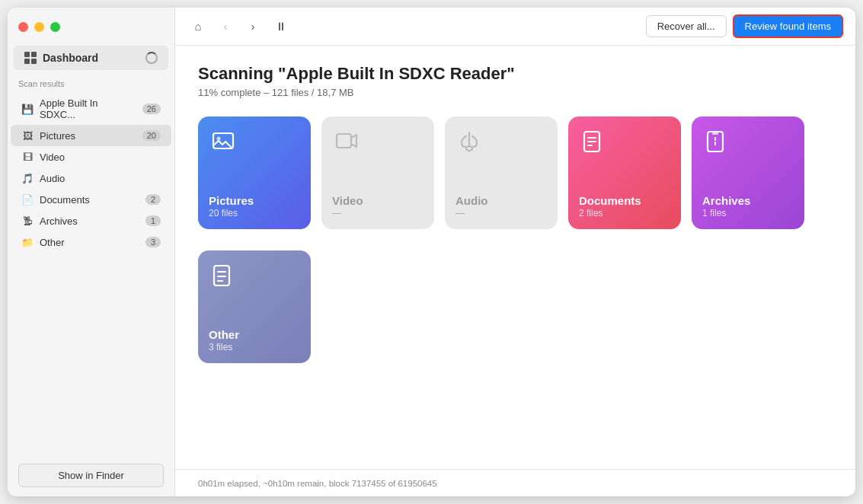 The height and width of the screenshot is (504, 863). Describe the element at coordinates (714, 213) in the screenshot. I see `card-archives-sublabel: 1 files` at that location.